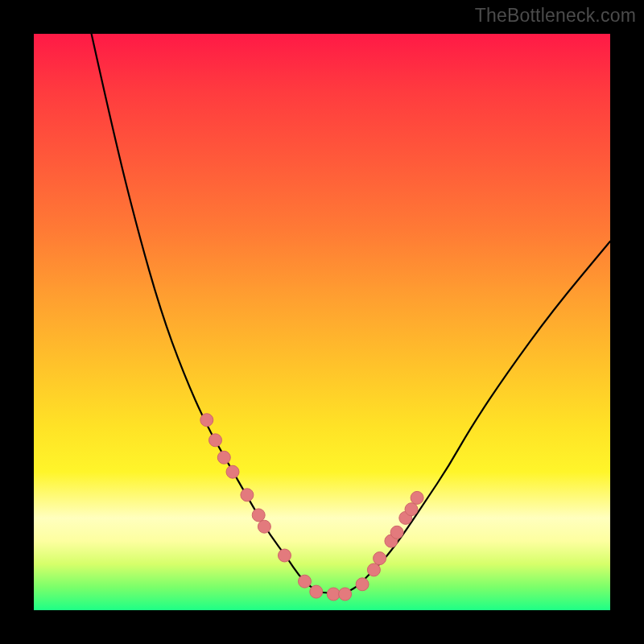 The height and width of the screenshot is (644, 644). Describe the element at coordinates (555, 16) in the screenshot. I see `watermark-text: TheBottleneck.com` at that location.